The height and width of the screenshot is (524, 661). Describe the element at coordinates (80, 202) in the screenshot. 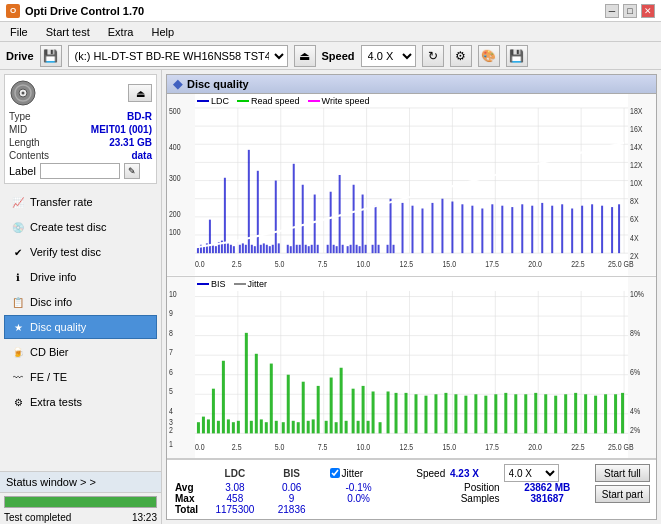

I see `sidebar-item-transfer-rate: 📈 Transfer rate` at that location.